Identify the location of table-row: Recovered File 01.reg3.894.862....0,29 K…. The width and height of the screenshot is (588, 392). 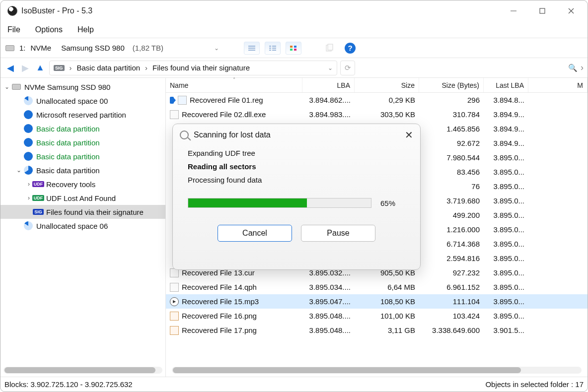
(376, 100).